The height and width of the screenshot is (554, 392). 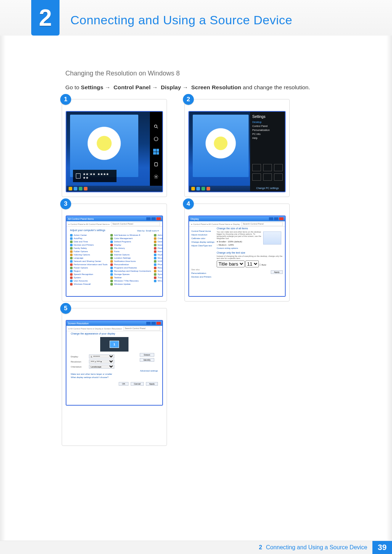 What do you see at coordinates (114, 374) in the screenshot?
I see `text-size-link: Make text and other items larger or smal…` at bounding box center [114, 374].